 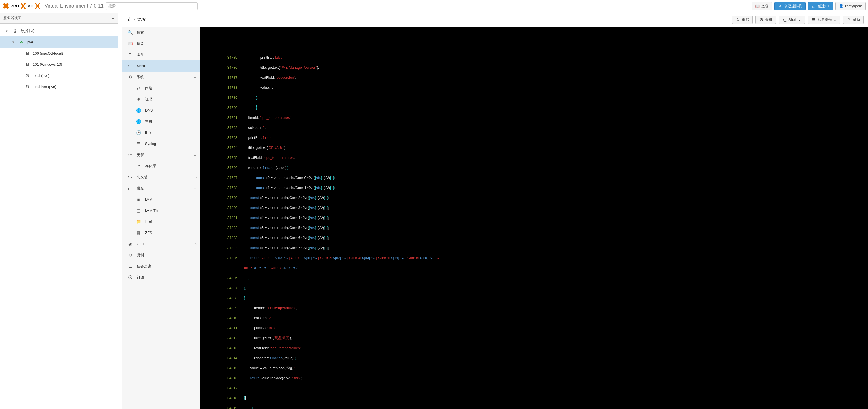 What do you see at coordinates (534, 258) in the screenshot?
I see `code-line: 34805 return `Core 0: ${c0} °C | Core 1:…` at bounding box center [534, 258].